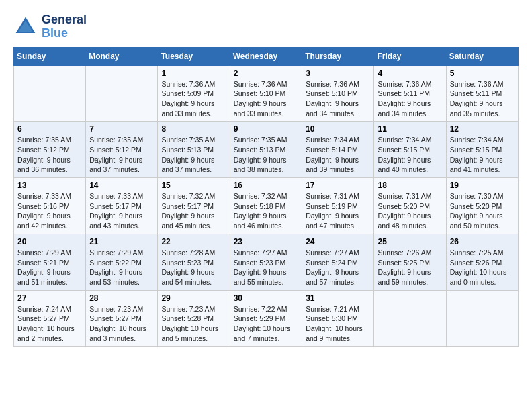 The image size is (532, 411). What do you see at coordinates (122, 56) in the screenshot?
I see `col-header-monday: Monday` at bounding box center [122, 56].